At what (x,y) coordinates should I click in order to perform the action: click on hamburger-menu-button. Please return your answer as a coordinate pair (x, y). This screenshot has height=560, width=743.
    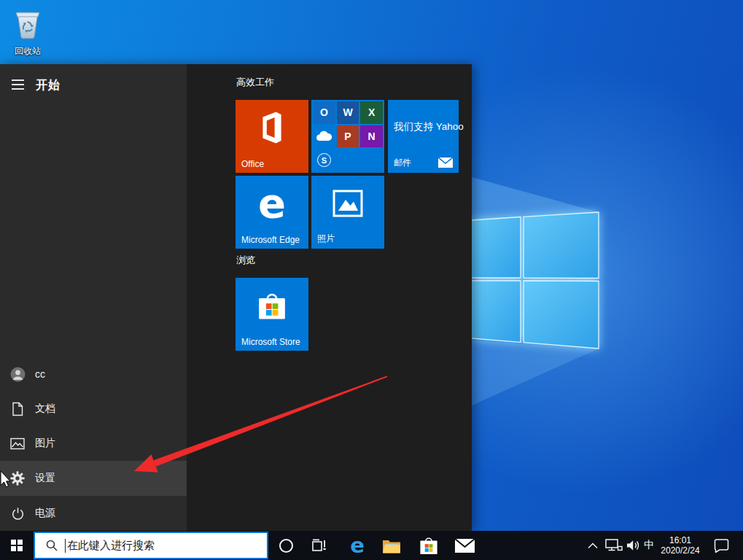
    Looking at the image, I should click on (17, 85).